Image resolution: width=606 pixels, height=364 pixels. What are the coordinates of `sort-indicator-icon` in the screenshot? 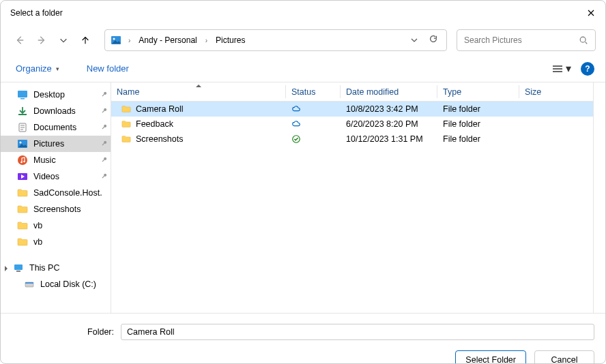 It's located at (199, 85).